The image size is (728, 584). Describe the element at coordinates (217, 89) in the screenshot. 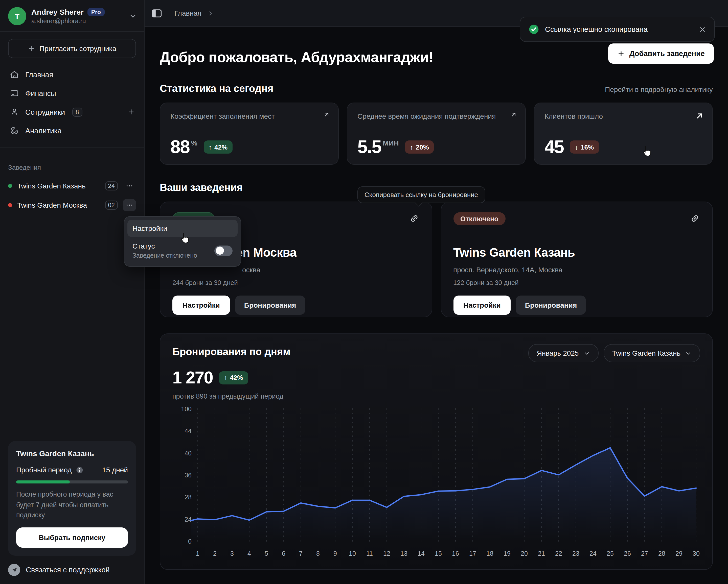

I see `stats-section-title: Статистика на сегодня` at that location.